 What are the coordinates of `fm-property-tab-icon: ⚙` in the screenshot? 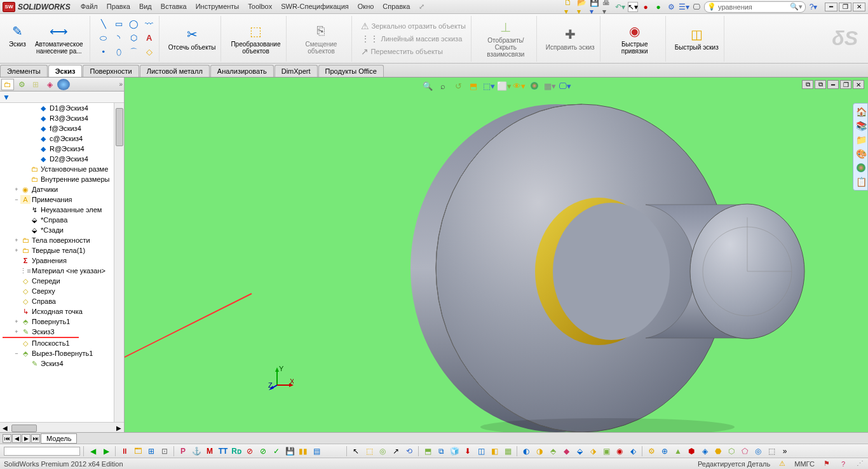 It's located at (22, 85).